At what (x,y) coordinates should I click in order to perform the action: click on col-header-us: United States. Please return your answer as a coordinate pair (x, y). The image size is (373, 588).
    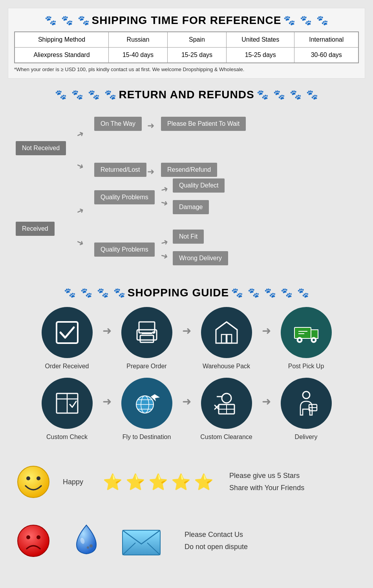
    Looking at the image, I should click on (261, 40).